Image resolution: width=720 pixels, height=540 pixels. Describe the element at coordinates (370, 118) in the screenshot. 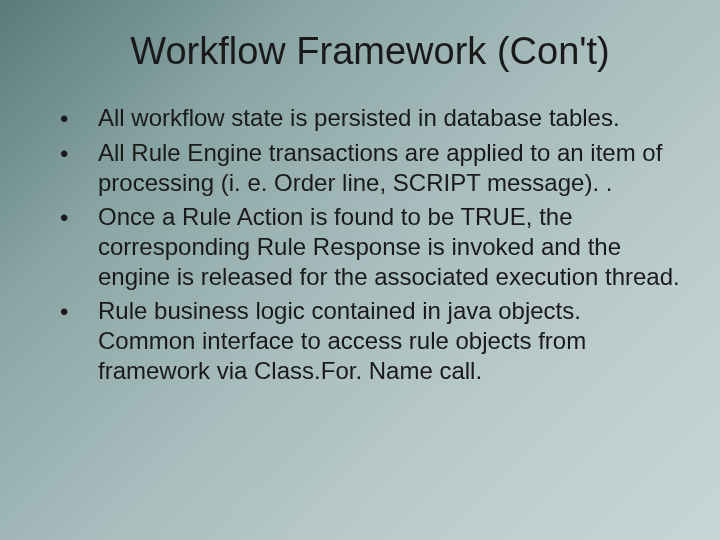

I see `list-item: • All workflow state is persisted in dat…` at that location.